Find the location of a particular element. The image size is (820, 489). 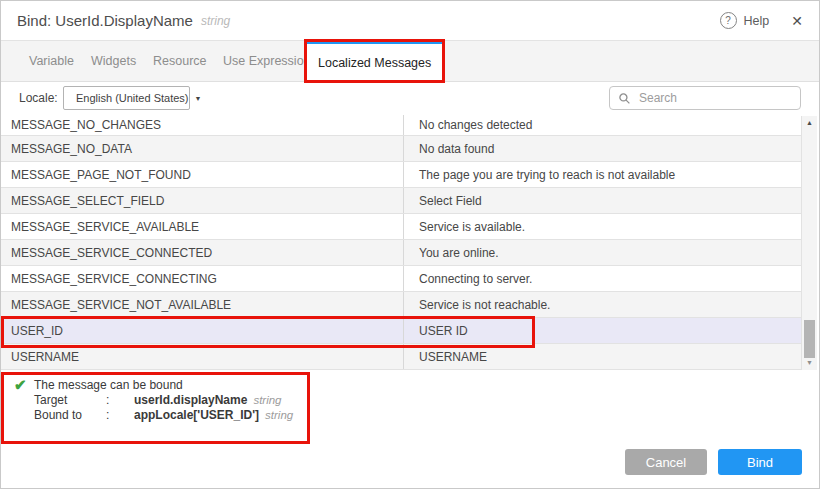

bind-status-row: Bound to:appLocale['USER_ID']string is located at coordinates (164, 416).